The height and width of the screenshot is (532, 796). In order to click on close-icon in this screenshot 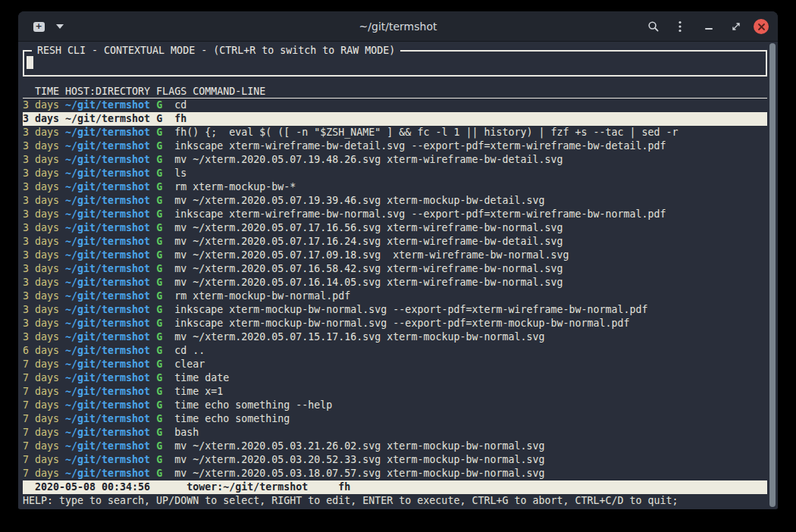, I will do `click(761, 27)`.